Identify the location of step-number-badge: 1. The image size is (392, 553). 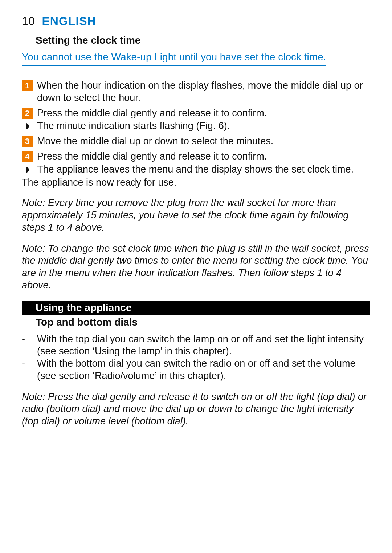
(27, 86).